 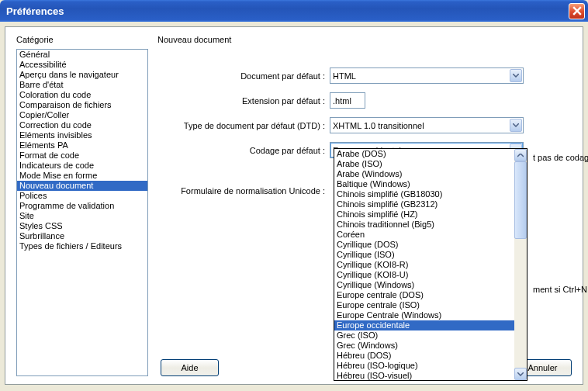 I want to click on encoding-option: Arabe (ISO), so click(x=424, y=164).